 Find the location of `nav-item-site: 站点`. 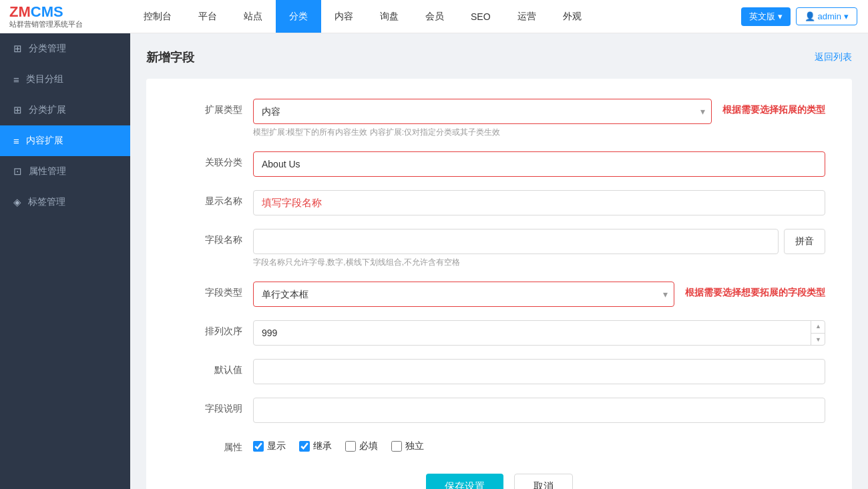

nav-item-site: 站点 is located at coordinates (253, 16).